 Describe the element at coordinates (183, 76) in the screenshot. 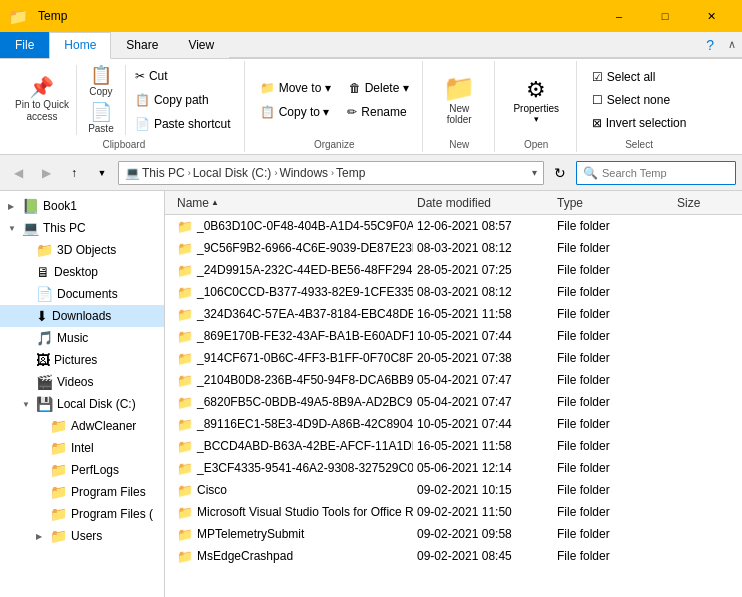

I see `cut-button: ✂ Cut` at that location.